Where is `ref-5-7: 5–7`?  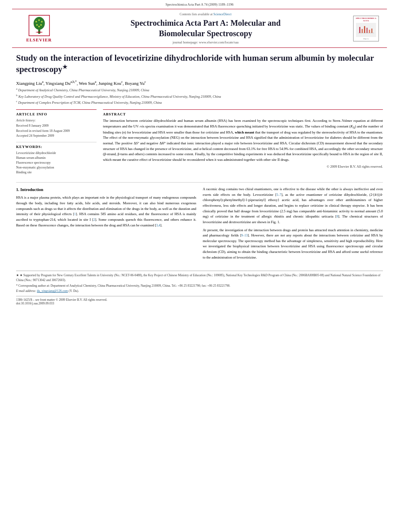 ref-5-7: 5–7 is located at coordinates (279, 195).